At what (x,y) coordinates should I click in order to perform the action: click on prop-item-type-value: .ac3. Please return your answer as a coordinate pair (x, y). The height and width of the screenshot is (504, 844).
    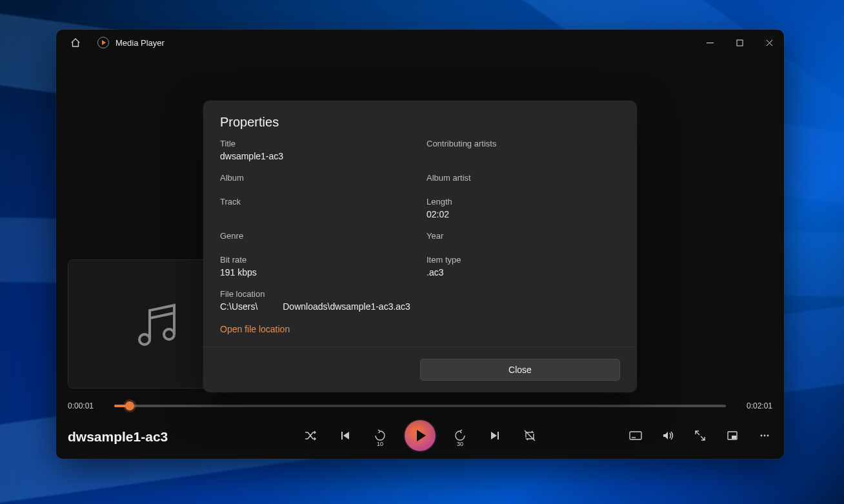
    Looking at the image, I should click on (523, 272).